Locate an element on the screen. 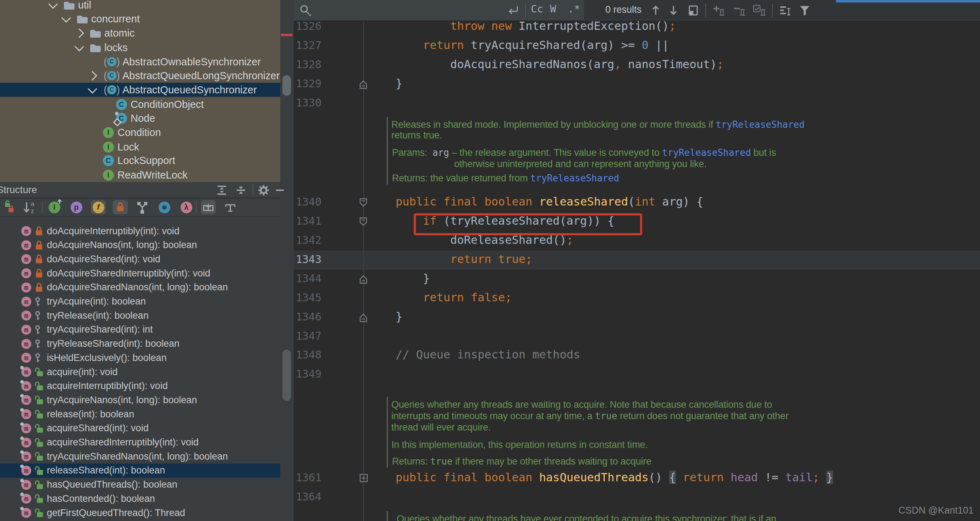 This screenshot has height=521, width=980. add-occurrence-icon is located at coordinates (719, 10).